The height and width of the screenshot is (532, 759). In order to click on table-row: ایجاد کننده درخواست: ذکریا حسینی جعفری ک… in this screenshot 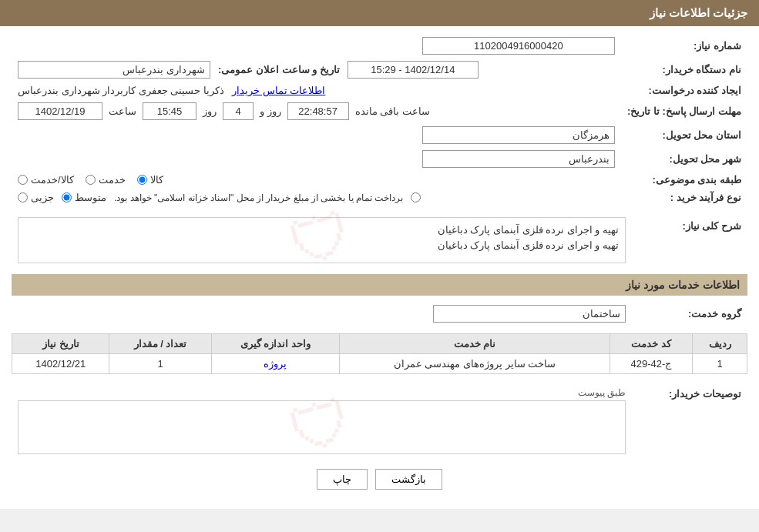, I will do `click(379, 91)`.